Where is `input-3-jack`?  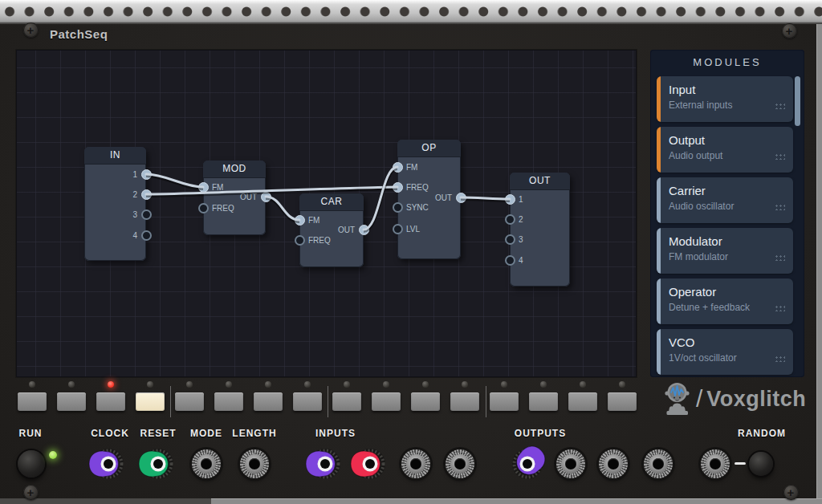
input-3-jack is located at coordinates (416, 464).